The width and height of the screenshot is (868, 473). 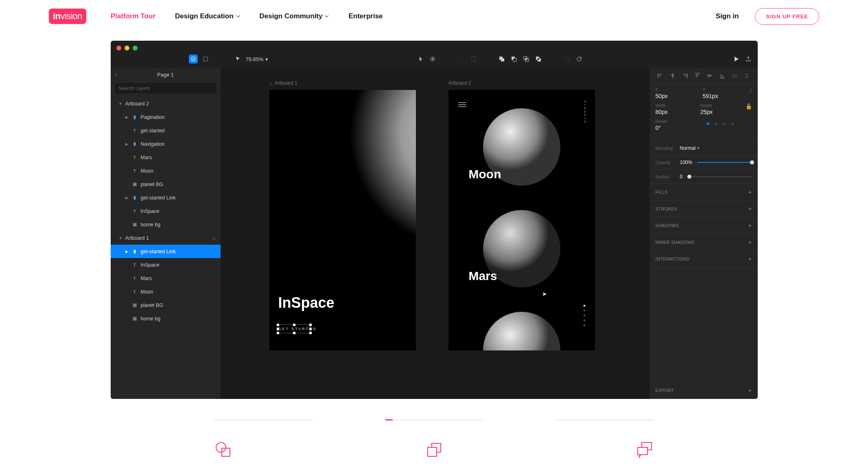 What do you see at coordinates (473, 59) in the screenshot?
I see `crop-tool` at bounding box center [473, 59].